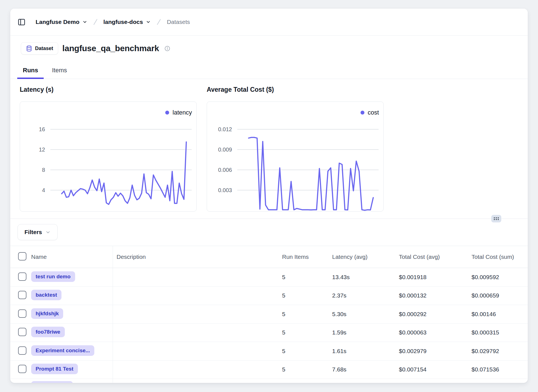  Describe the element at coordinates (435, 257) in the screenshot. I see `column-header-total-cost-avg: Total Cost (avg)` at that location.